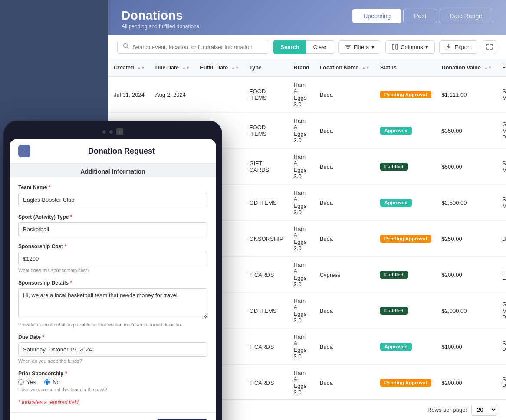 The image size is (506, 420). I want to click on tablet-plus: +, so click(120, 132).